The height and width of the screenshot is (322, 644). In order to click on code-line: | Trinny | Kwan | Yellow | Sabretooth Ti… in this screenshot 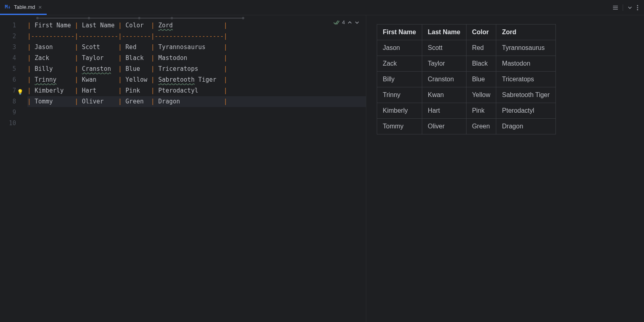, I will do `click(196, 80)`.